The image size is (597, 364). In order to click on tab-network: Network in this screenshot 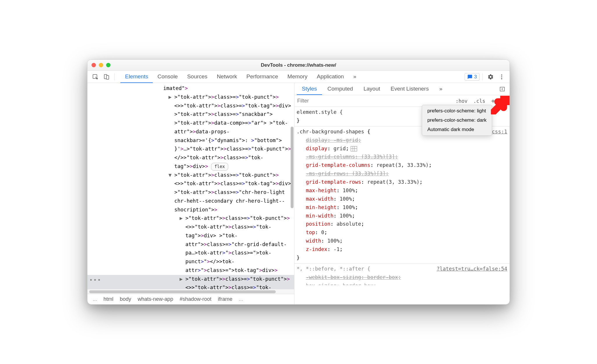, I will do `click(227, 77)`.